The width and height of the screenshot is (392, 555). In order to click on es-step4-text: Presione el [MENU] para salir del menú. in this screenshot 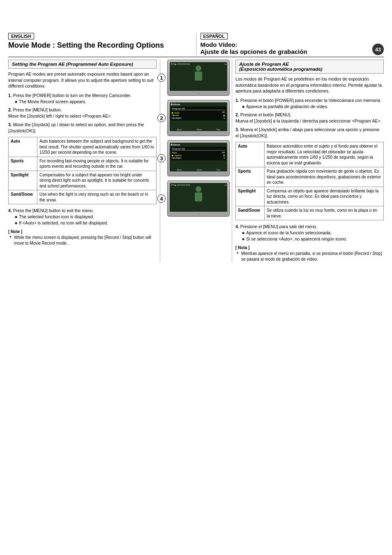, I will do `click(279, 227)`.